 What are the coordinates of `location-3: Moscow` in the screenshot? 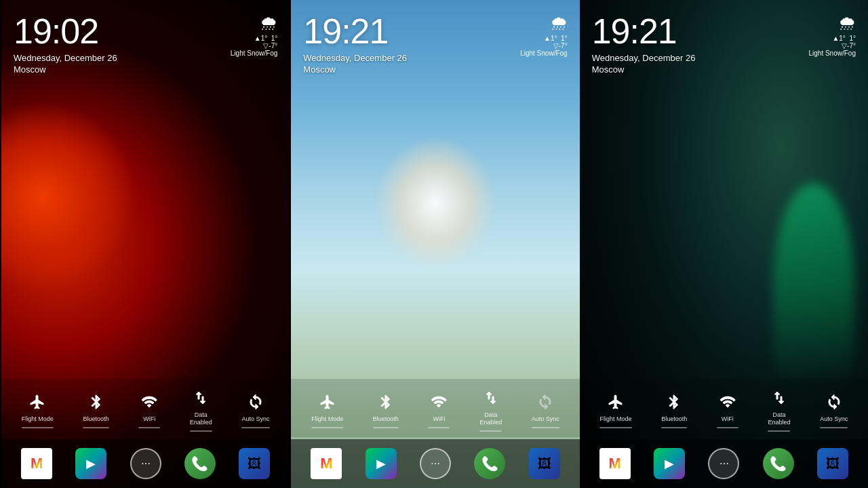 It's located at (701, 69).